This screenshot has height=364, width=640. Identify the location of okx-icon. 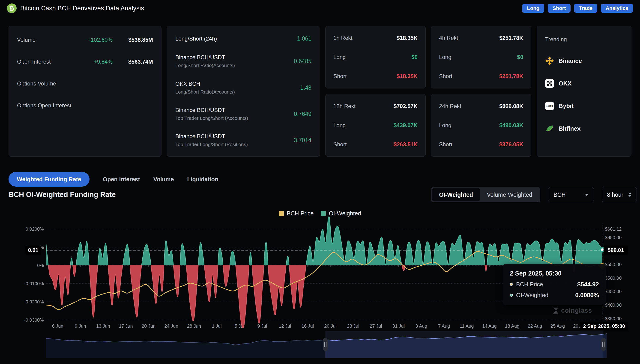
(550, 84).